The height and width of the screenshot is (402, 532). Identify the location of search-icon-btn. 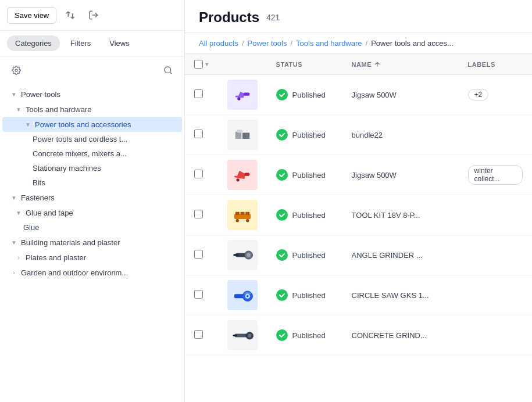
(168, 70).